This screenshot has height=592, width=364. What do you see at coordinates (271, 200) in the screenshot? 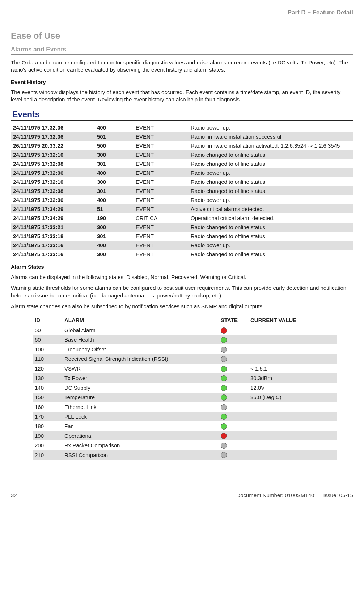
I see `event-description: Radio power up.` at bounding box center [271, 200].